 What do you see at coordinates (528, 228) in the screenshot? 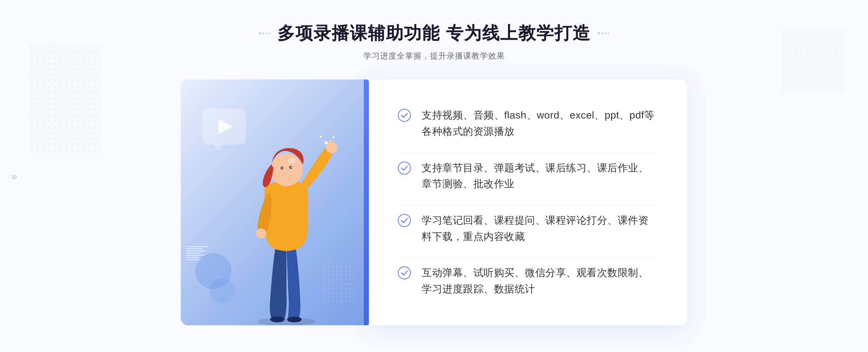
I see `feature-item-3: 学习笔记回看、课程提问、课程评论打分、课件资料下载，重点内容收藏` at bounding box center [528, 228].